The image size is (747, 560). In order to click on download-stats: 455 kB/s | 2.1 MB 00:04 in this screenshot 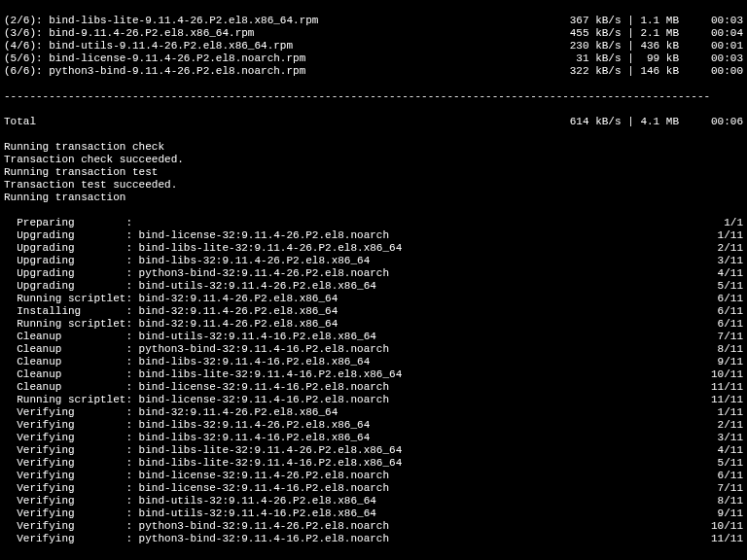, I will do `click(657, 33)`.